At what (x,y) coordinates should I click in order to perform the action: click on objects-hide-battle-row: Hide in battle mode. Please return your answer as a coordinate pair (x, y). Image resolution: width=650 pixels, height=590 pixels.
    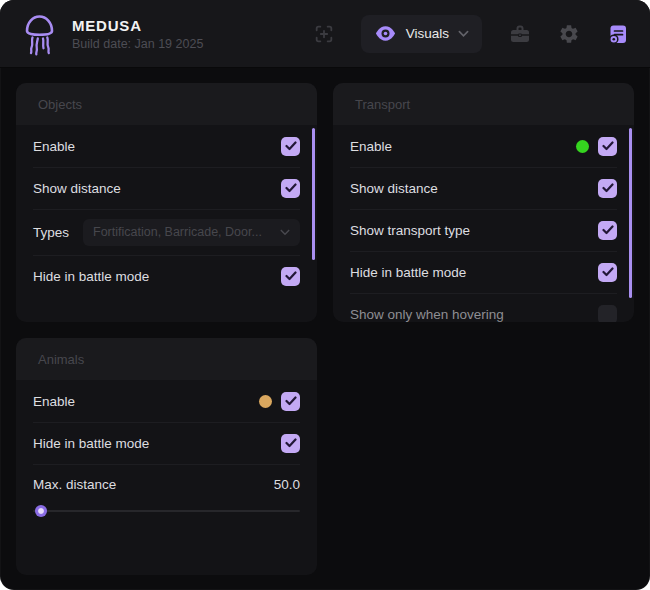
    Looking at the image, I should click on (166, 276).